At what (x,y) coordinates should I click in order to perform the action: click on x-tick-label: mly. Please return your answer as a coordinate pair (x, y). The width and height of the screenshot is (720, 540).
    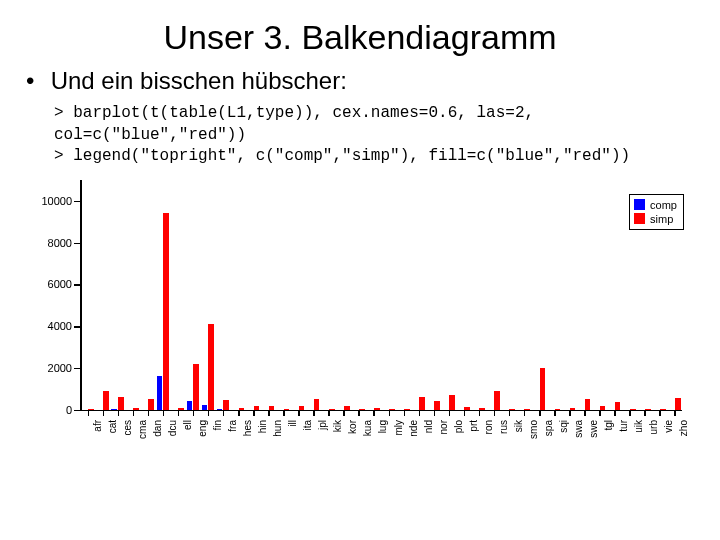
    Looking at the image, I should click on (398, 440).